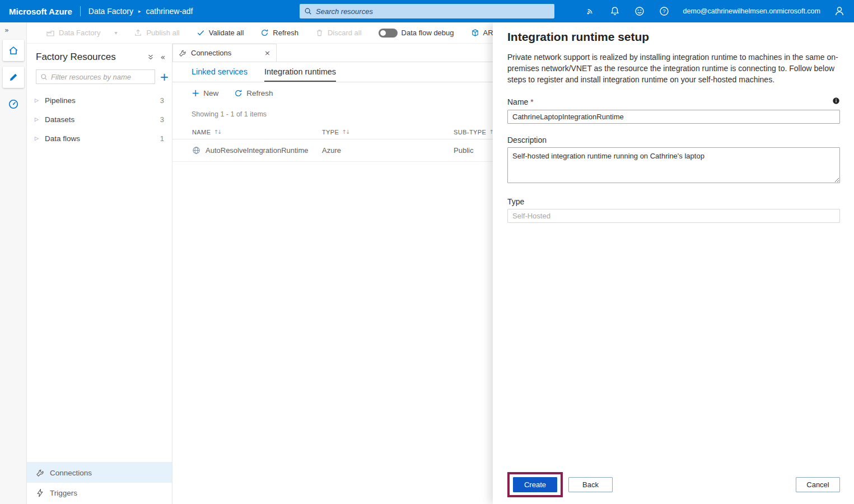  Describe the element at coordinates (100, 138) in the screenshot. I see `tree-item-data-flows: ▷ Data flows 1` at that location.